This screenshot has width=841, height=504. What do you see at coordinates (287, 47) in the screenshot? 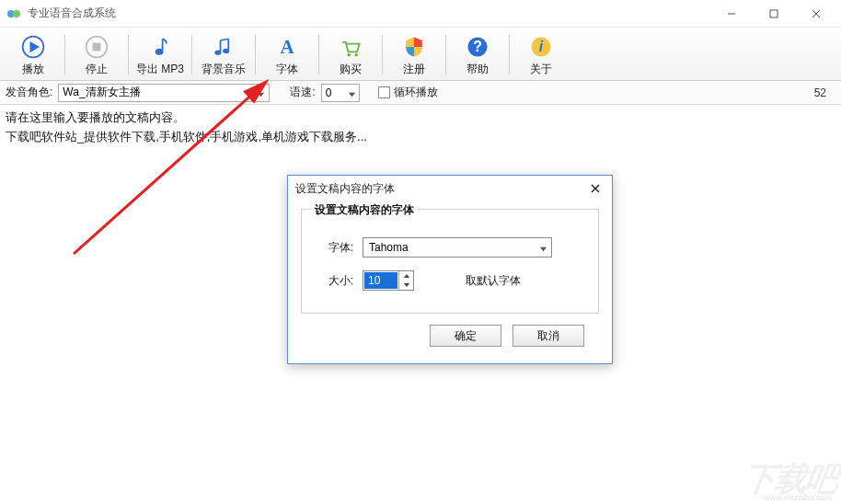
I see `svg-text: A` at bounding box center [287, 47].